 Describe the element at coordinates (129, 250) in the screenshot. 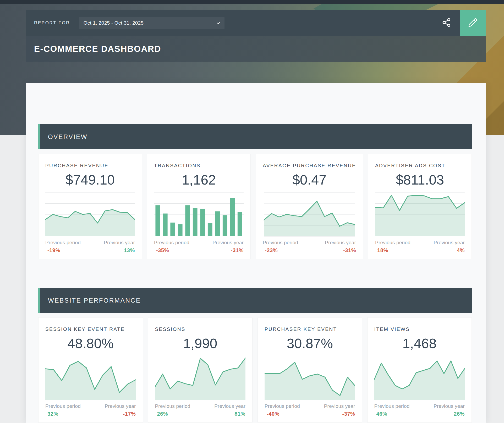

I see `previous-year-value: 13%` at that location.